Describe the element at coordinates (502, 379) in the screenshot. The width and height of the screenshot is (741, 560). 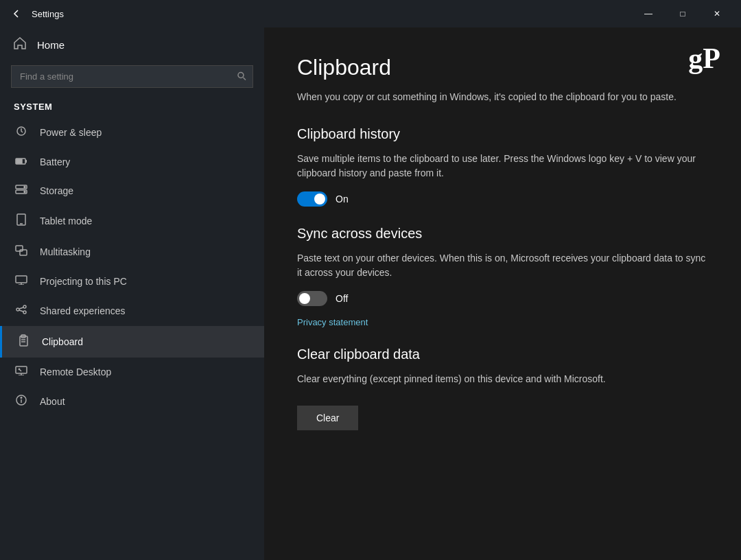
I see `section-desc-clear: Clear everything (except pinned items) o…` at that location.